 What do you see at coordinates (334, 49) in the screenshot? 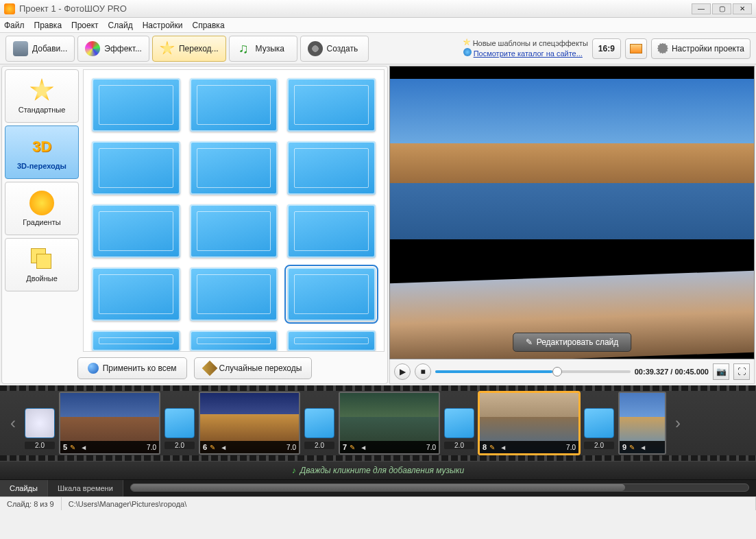
I see `tab-create: Создать` at bounding box center [334, 49].